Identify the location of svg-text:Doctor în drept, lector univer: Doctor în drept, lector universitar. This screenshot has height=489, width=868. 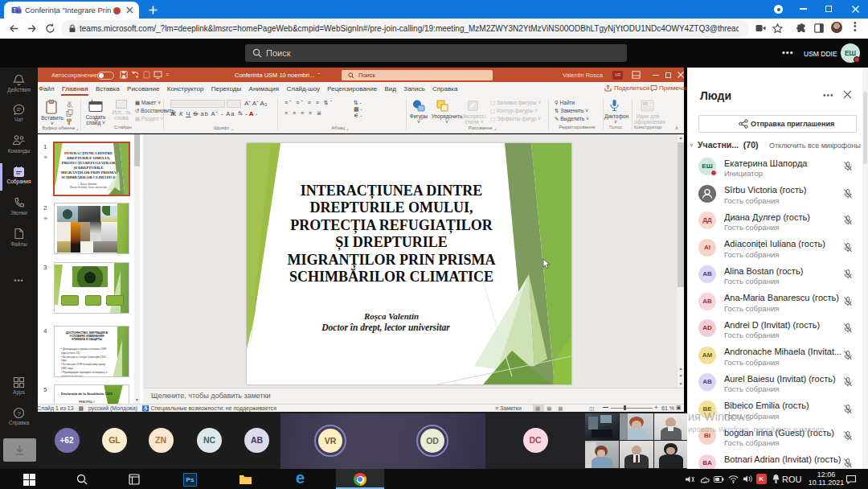
(386, 328).